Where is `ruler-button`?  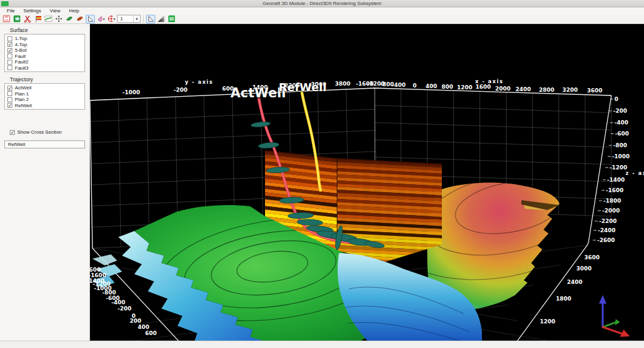
ruler-button is located at coordinates (90, 19).